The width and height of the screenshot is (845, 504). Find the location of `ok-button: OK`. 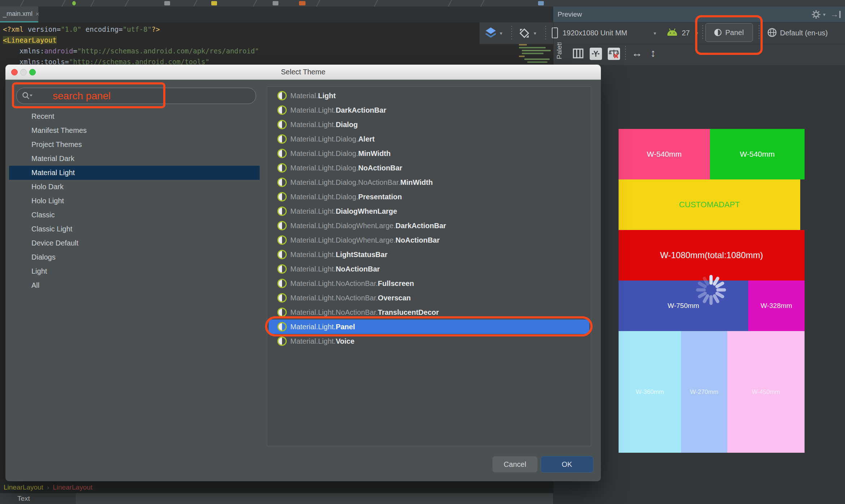

ok-button: OK is located at coordinates (567, 464).